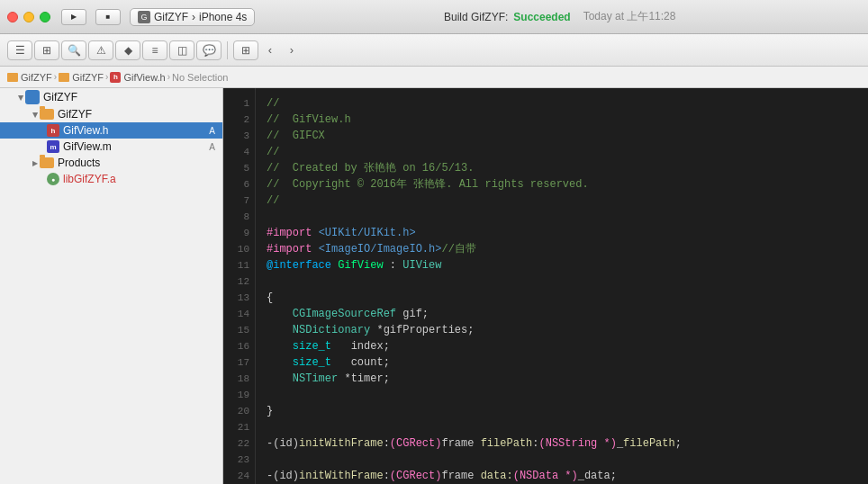  I want to click on code-line: size_t index;, so click(562, 346).